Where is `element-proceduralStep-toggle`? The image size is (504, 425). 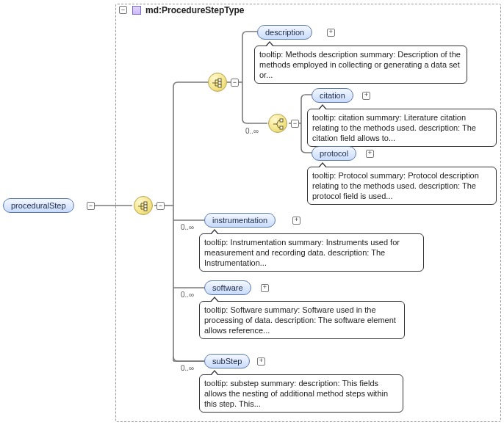 element-proceduralStep-toggle is located at coordinates (91, 206).